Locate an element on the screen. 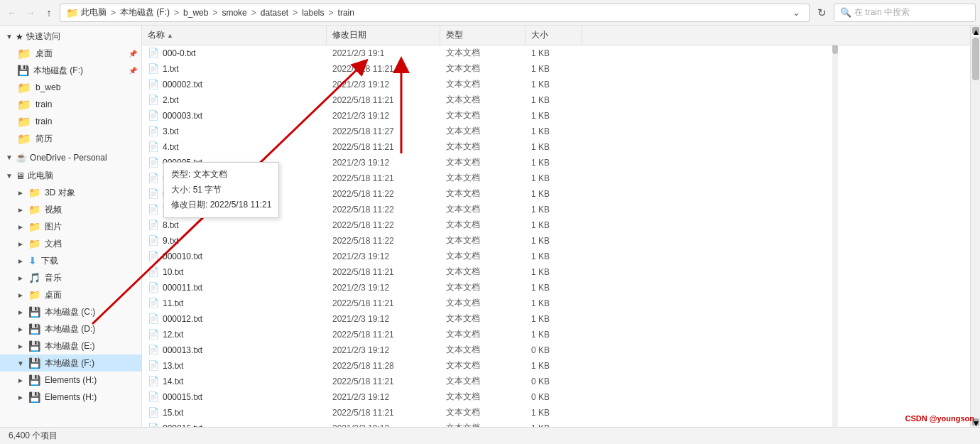  sidebar-item-pictures: ► 📁 图片 is located at coordinates (71, 227).